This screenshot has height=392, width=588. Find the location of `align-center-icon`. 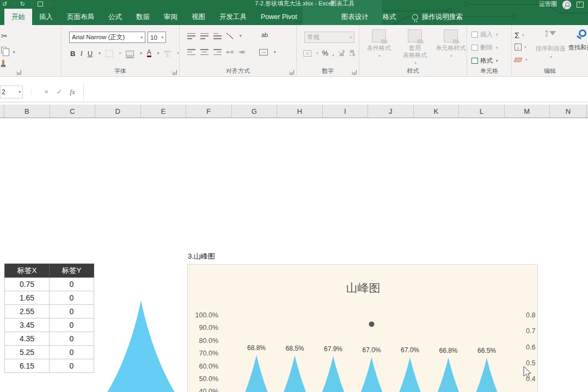

align-center-icon is located at coordinates (205, 52).